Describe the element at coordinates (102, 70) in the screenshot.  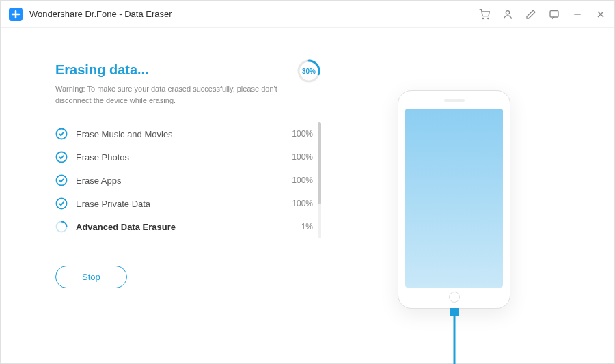
I see `page-heading: Erasing data...` at that location.